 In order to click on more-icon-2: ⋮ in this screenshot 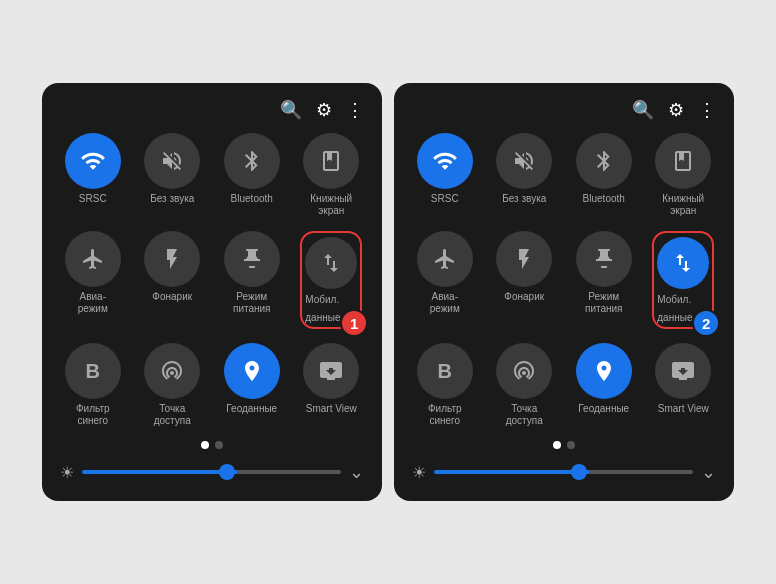, I will do `click(707, 110)`.